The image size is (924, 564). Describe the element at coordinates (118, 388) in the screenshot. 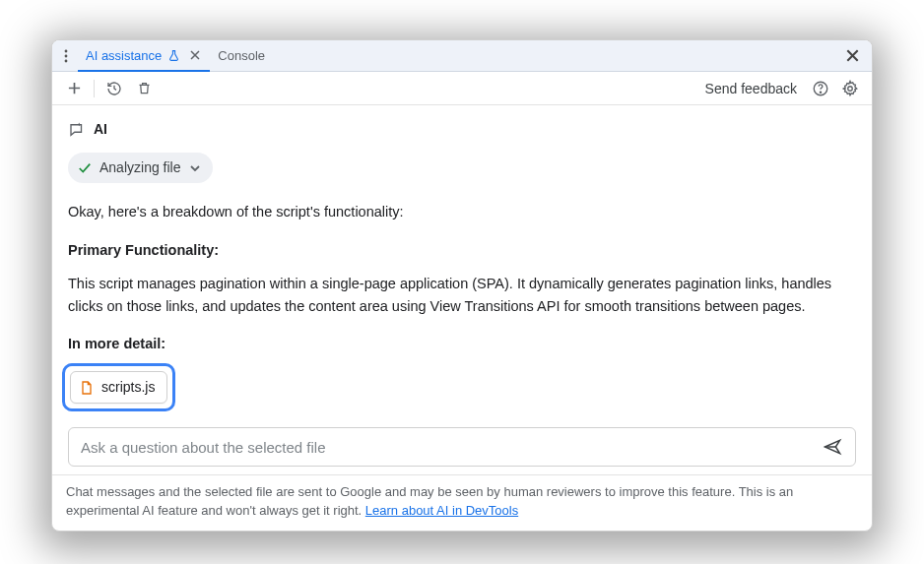

I see `selected-file-highlight: scripts.js` at that location.